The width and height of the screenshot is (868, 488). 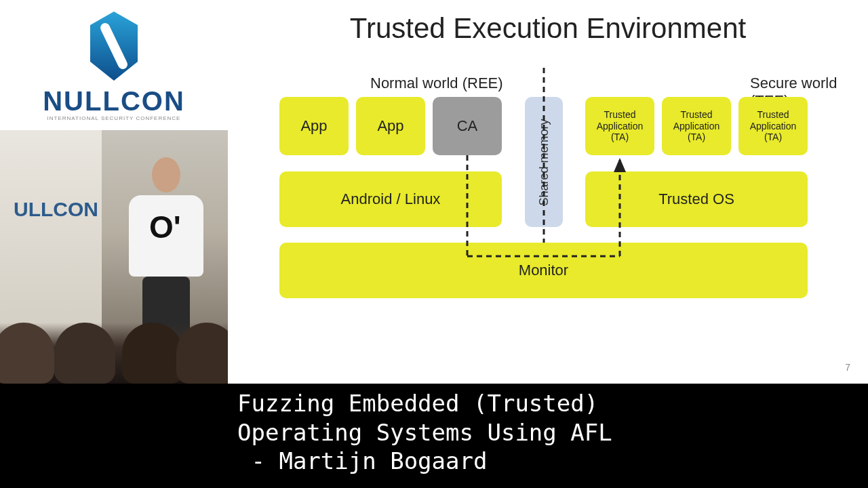 I want to click on camera-feed: ULLCON, so click(x=114, y=257).